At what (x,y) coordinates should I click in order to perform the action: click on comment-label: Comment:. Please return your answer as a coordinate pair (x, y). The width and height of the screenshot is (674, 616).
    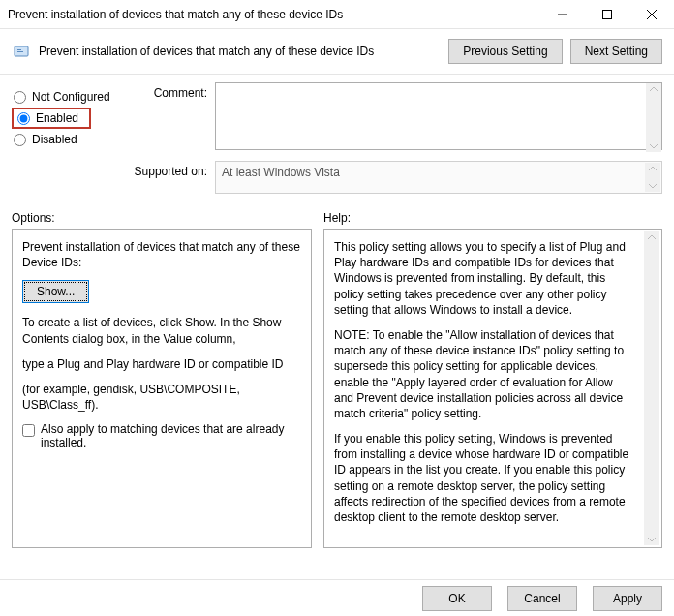
    Looking at the image, I should click on (171, 91).